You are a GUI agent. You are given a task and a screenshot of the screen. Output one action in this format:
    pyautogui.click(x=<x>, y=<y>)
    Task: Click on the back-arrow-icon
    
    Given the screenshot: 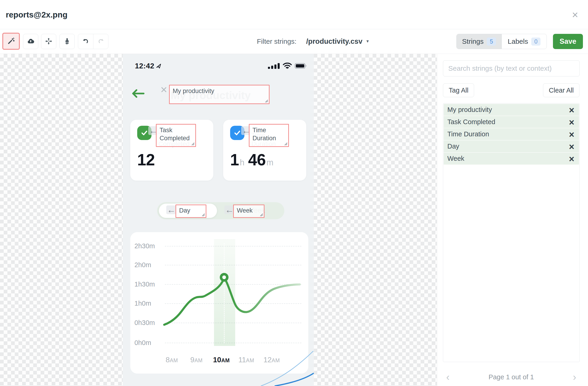 What is the action you would take?
    pyautogui.click(x=138, y=94)
    